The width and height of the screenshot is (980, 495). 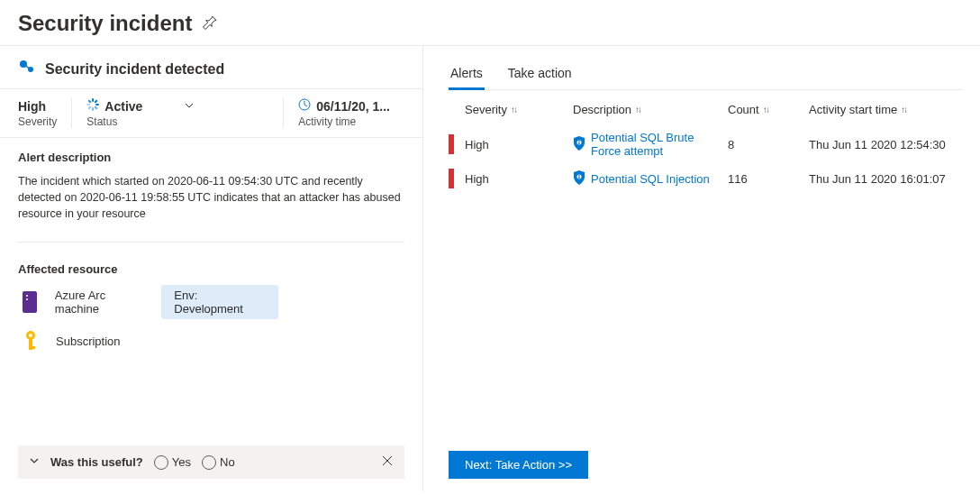 I want to click on status-label: Status, so click(x=177, y=122).